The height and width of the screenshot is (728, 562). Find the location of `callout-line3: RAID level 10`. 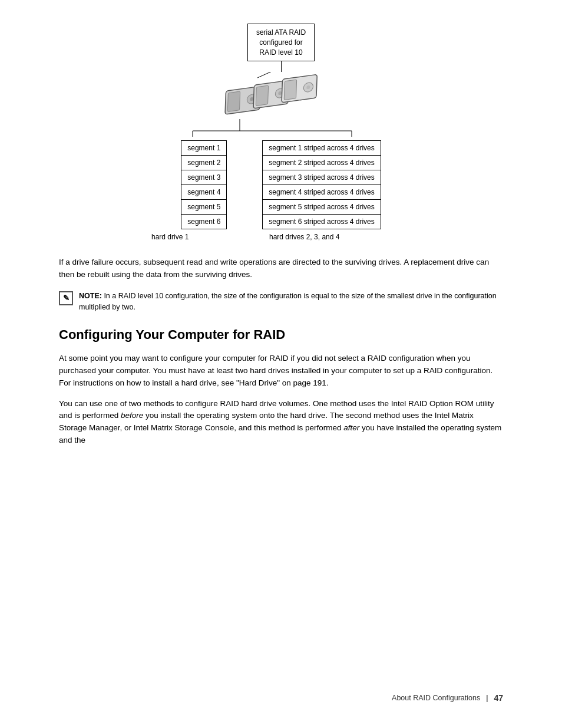

callout-line3: RAID level 10 is located at coordinates (280, 52).